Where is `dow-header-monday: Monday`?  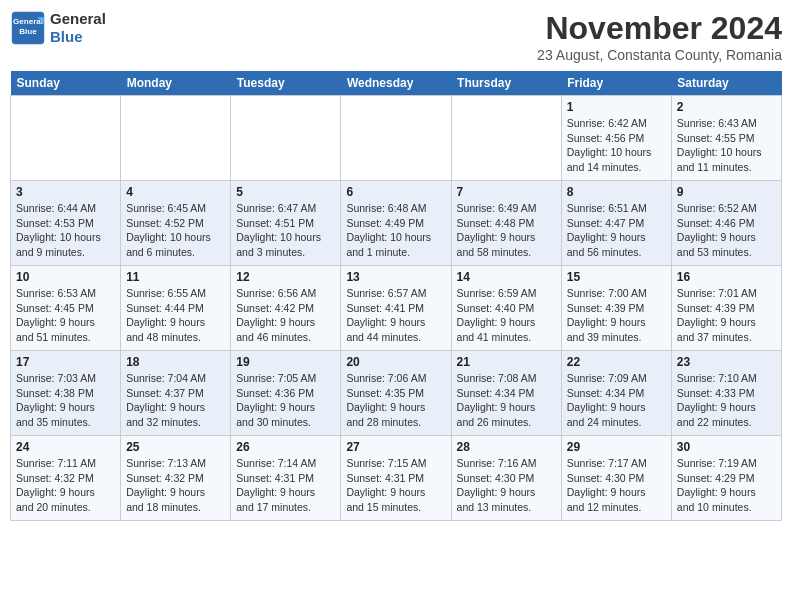 dow-header-monday: Monday is located at coordinates (176, 84).